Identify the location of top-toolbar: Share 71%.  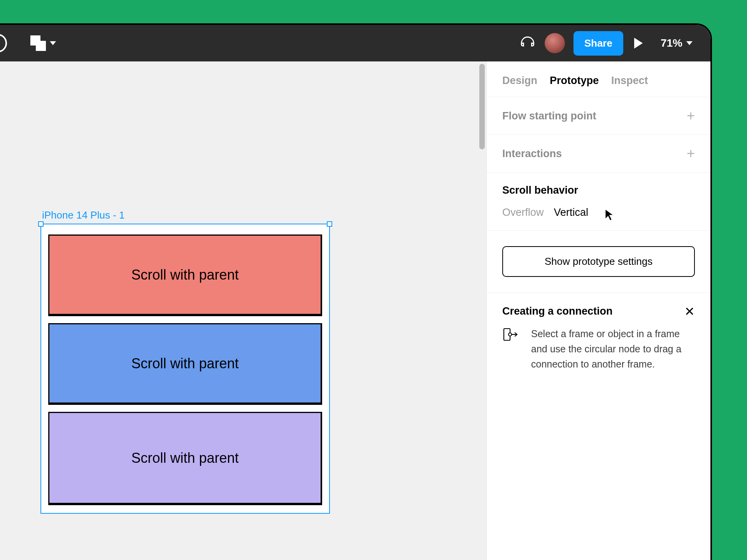
(355, 43).